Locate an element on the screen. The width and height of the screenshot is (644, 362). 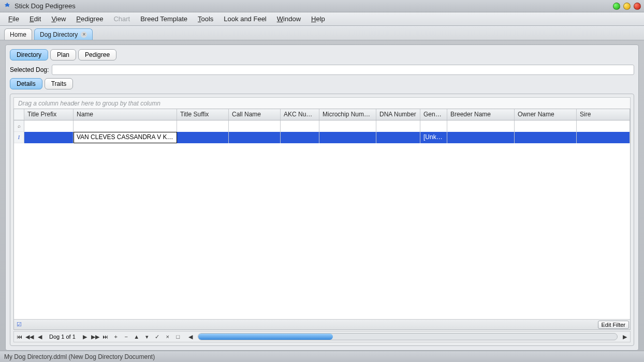
grid-filter-row: ⌕ is located at coordinates (322, 126).